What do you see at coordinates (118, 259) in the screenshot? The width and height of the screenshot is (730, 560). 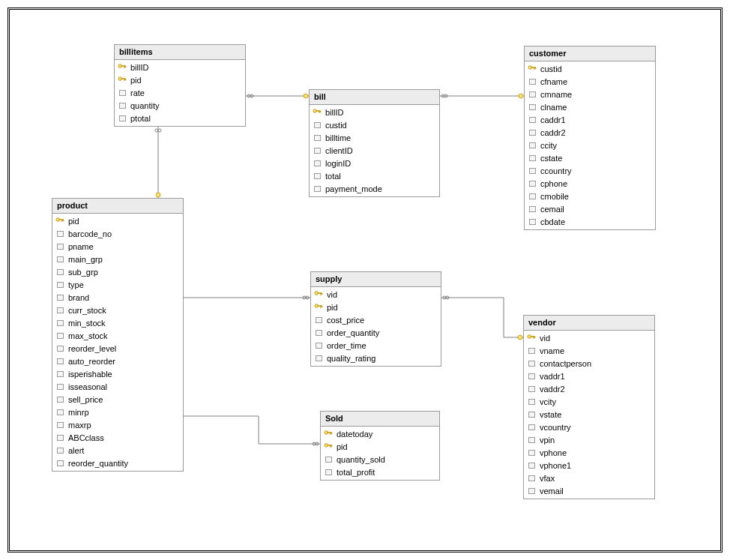 I see `column-row: main_grp` at bounding box center [118, 259].